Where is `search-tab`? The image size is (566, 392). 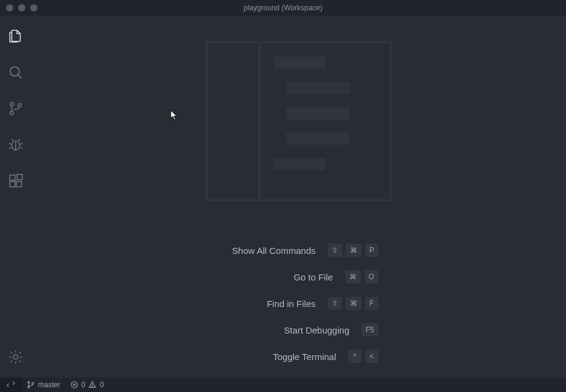 search-tab is located at coordinates (16, 72).